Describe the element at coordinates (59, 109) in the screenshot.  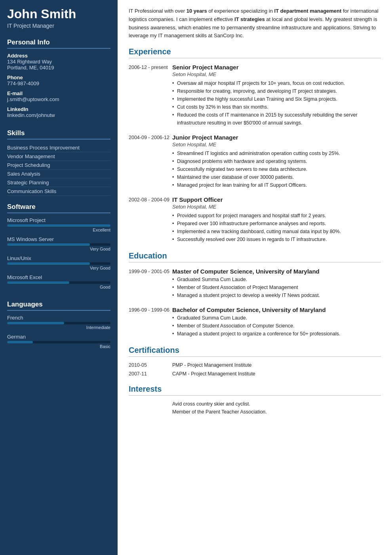
I see `linkedin-label: LinkedIn` at that location.